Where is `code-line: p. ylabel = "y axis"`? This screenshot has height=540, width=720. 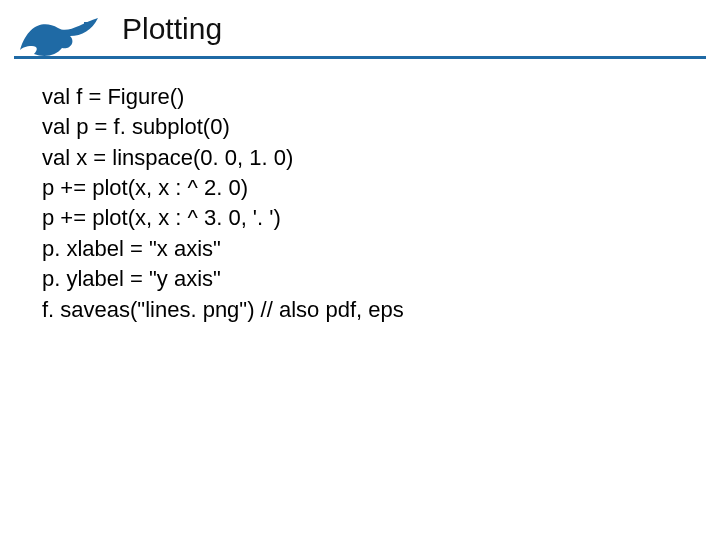
code-line: p. ylabel = "y axis" is located at coordinates (366, 279).